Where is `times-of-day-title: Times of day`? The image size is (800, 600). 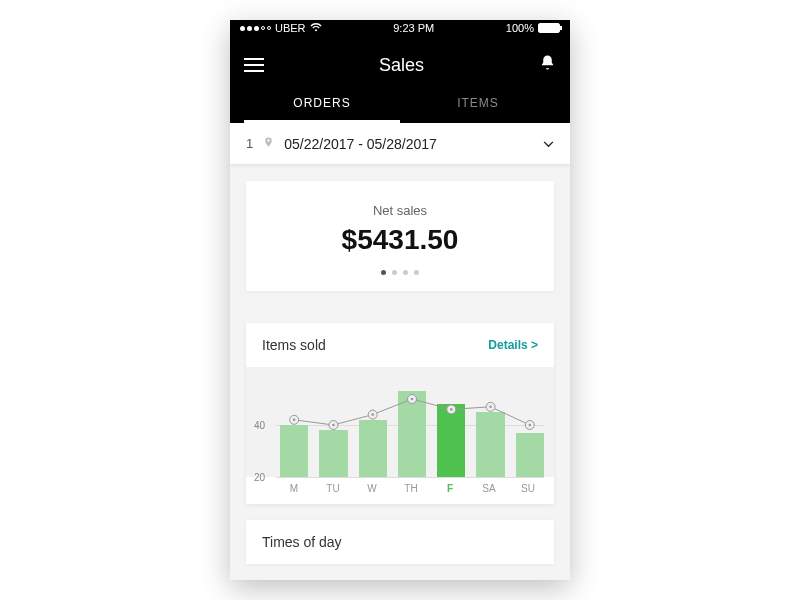 times-of-day-title: Times of day is located at coordinates (400, 542).